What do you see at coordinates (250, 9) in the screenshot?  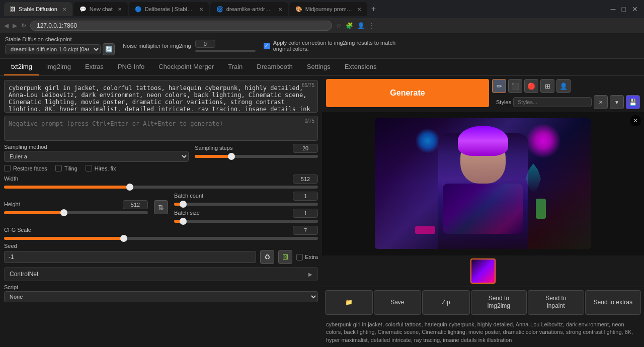 I see `tab-dreamlike: 🌀 dreamlike-art/dreamlike-diffusio... ✕` at bounding box center [250, 9].